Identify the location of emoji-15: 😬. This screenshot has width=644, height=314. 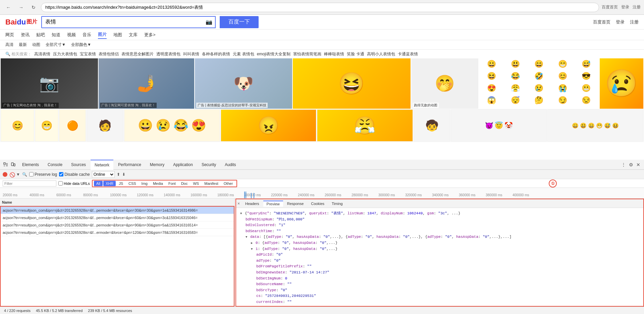
(586, 90).